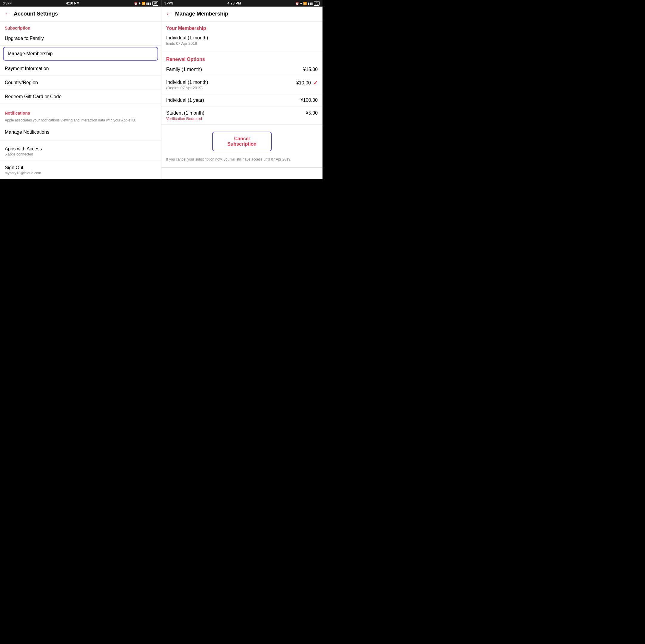  I want to click on renewal-student-name: Student (1 month), so click(236, 113).